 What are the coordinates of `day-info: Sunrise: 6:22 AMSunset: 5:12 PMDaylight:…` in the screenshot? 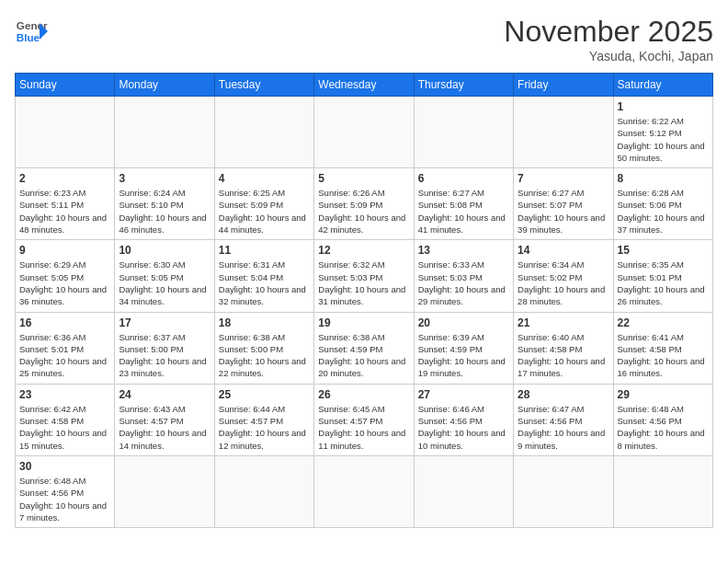 It's located at (664, 140).